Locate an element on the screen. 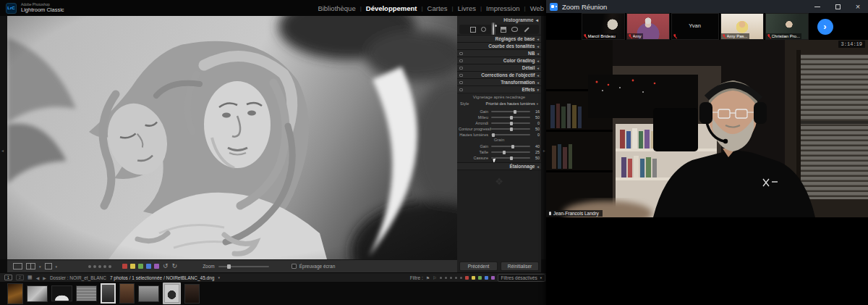 This screenshot has height=305, width=868. radial-filter-icon is located at coordinates (515, 29).